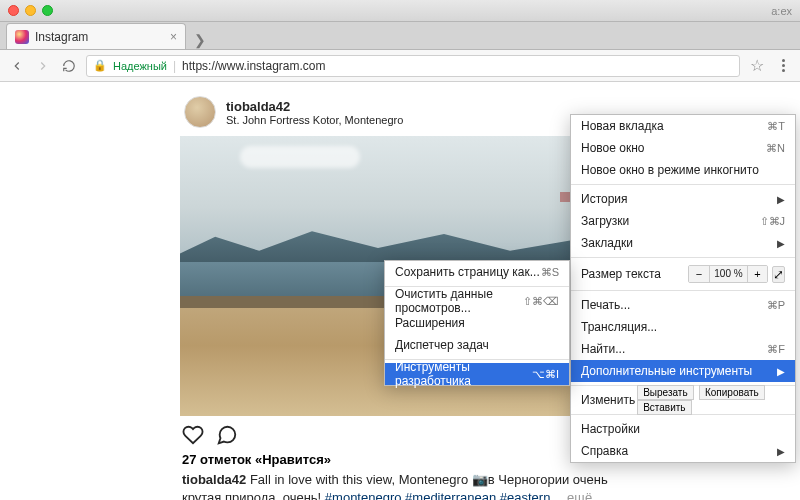 Image resolution: width=800 pixels, height=500 pixels. What do you see at coordinates (30, 10) in the screenshot?
I see `minimize-window-button` at bounding box center [30, 10].